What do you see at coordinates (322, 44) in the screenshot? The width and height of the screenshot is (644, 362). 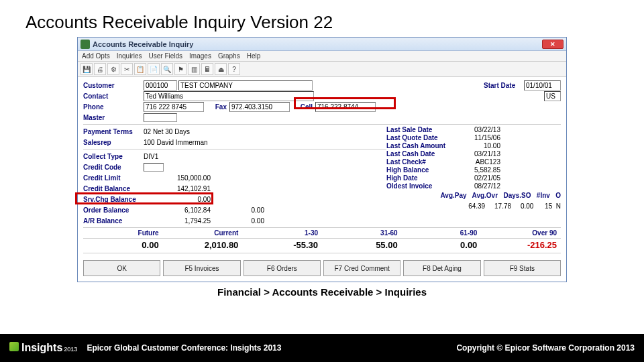 I see `titlebar: Accounts Receivable Inquiry ✕` at bounding box center [322, 44].